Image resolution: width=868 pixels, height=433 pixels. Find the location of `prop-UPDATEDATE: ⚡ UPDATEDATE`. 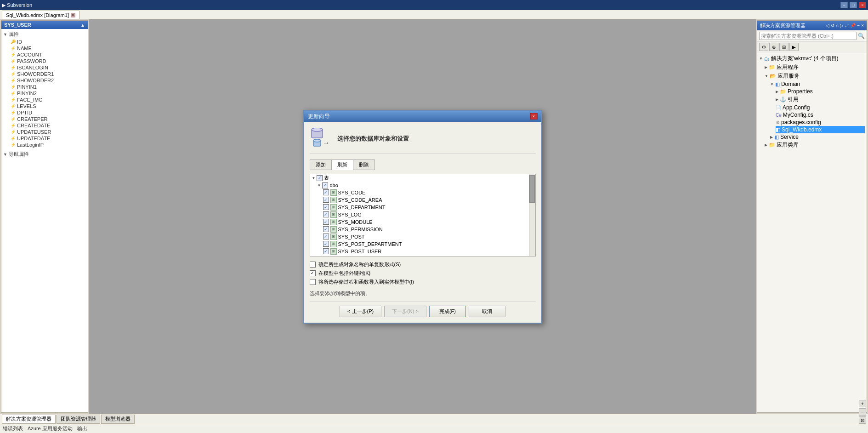

prop-UPDATEDATE: ⚡ UPDATEDATE is located at coordinates (45, 138).